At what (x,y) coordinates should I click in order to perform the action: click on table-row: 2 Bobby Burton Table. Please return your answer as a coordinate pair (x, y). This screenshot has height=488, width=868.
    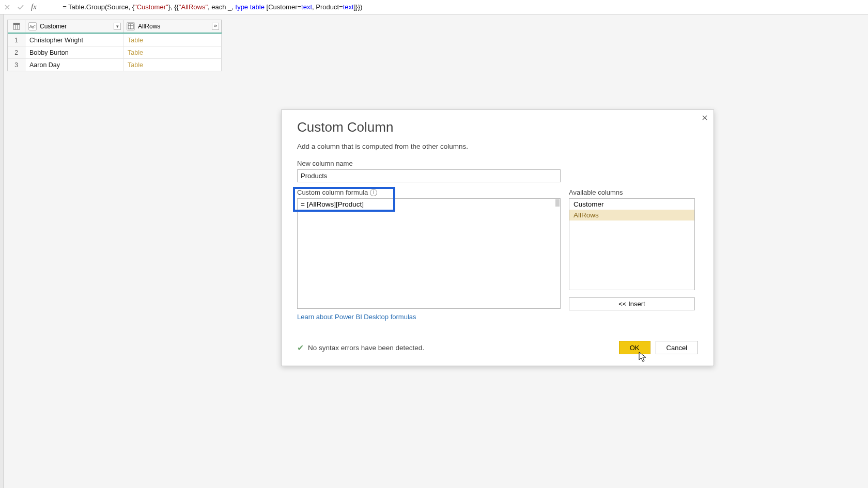
    Looking at the image, I should click on (115, 52).